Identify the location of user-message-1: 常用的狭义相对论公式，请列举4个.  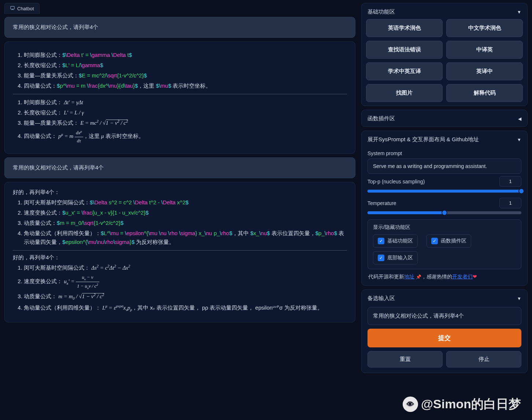
(180, 27).